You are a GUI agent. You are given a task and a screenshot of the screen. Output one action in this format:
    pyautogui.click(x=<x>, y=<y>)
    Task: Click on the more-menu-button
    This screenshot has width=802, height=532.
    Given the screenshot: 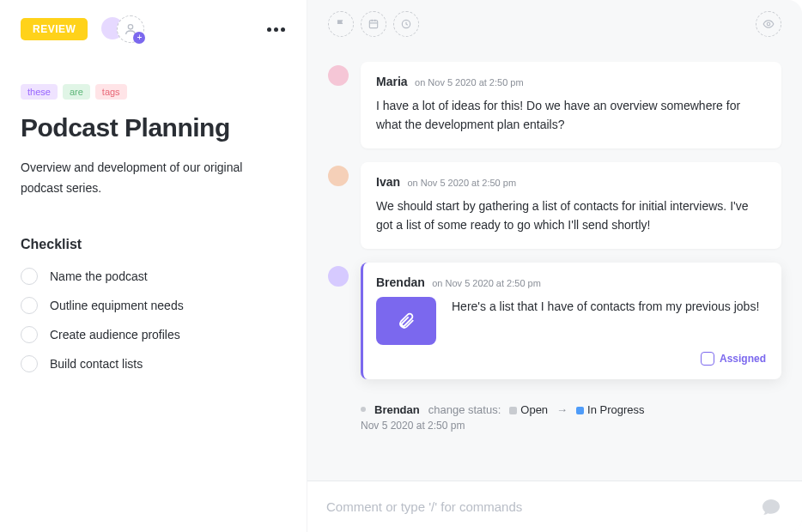 What is the action you would take?
    pyautogui.click(x=276, y=29)
    